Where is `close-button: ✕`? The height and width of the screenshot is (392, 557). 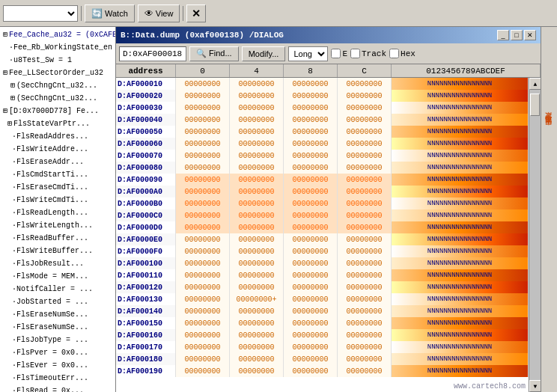
close-button: ✕ is located at coordinates (196, 13).